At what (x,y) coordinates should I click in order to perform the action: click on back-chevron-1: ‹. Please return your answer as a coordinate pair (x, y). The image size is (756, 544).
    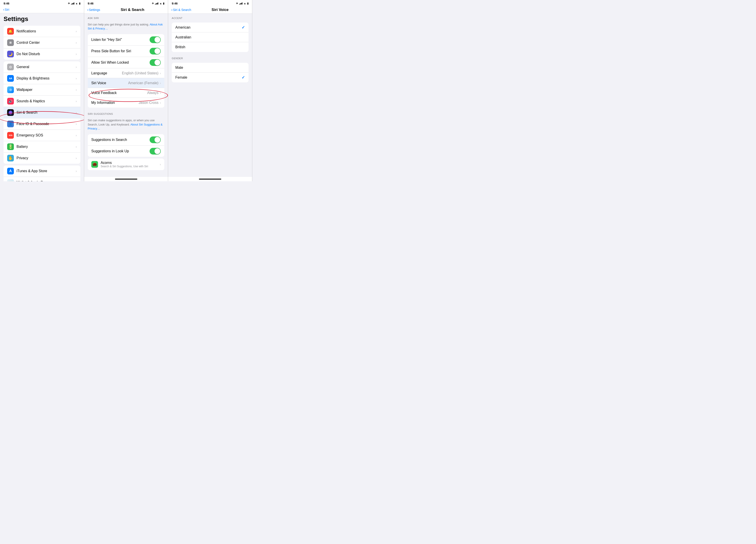
    Looking at the image, I should click on (4, 10).